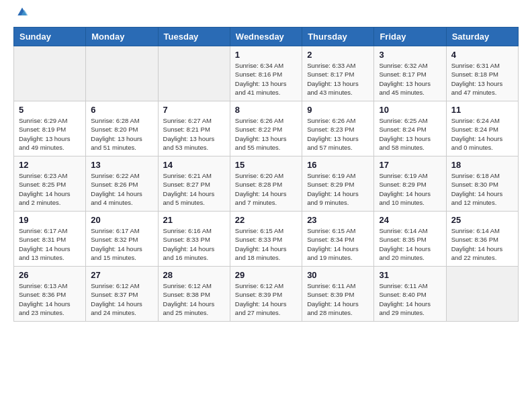 The height and width of the screenshot is (411, 532). Describe the element at coordinates (266, 184) in the screenshot. I see `calendar-day-cell: 15Sunrise: 6:20 AMSunset: 8:28 PMDayligh…` at that location.